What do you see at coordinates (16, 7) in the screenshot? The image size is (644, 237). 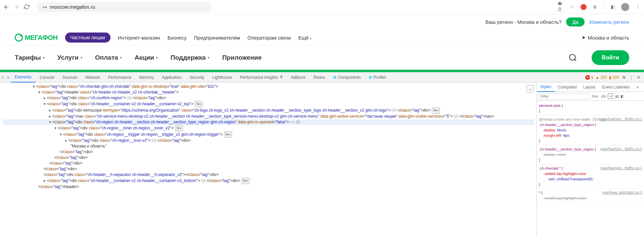 I see `forward-button` at bounding box center [16, 7].